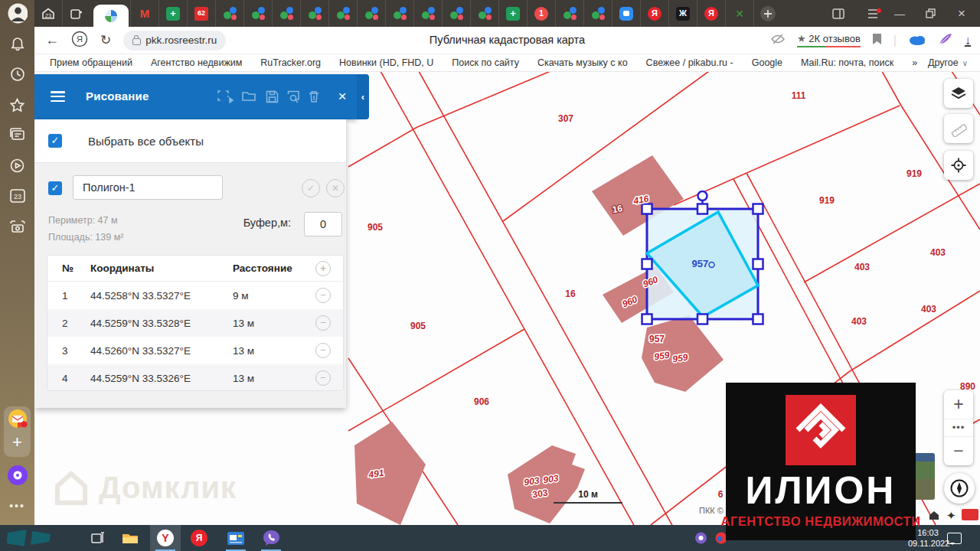  What do you see at coordinates (80, 41) in the screenshot?
I see `yandex-home-button: Я` at bounding box center [80, 41].